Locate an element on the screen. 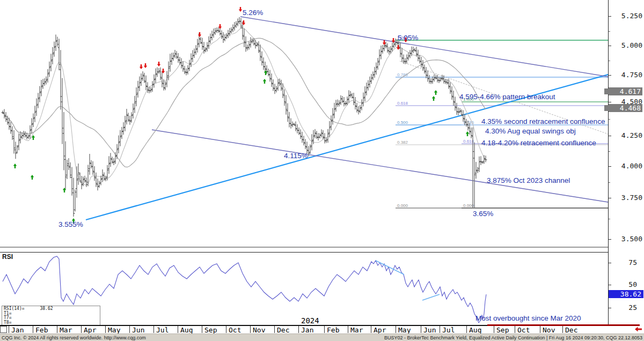 The height and width of the screenshot is (341, 644). chart-annotation: 4.595-4.66% pattern breakout is located at coordinates (508, 97).